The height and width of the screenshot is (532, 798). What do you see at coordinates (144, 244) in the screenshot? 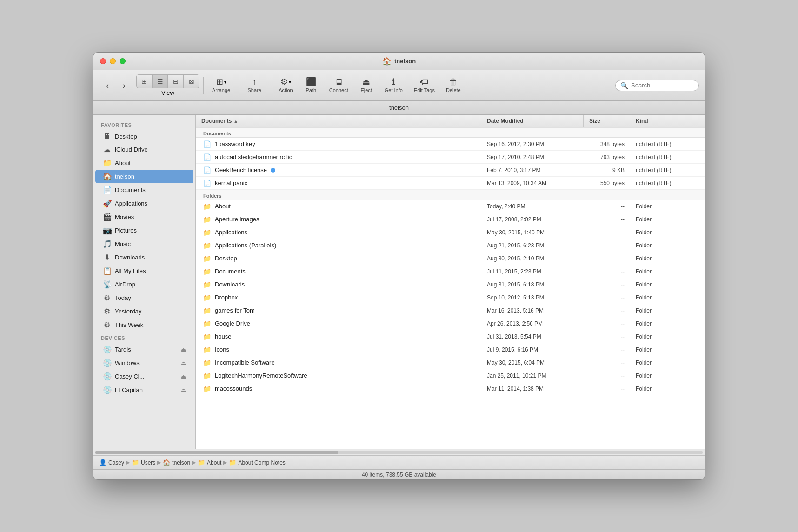
I see `sidebar-item-music: 🎵 Music` at bounding box center [144, 244].